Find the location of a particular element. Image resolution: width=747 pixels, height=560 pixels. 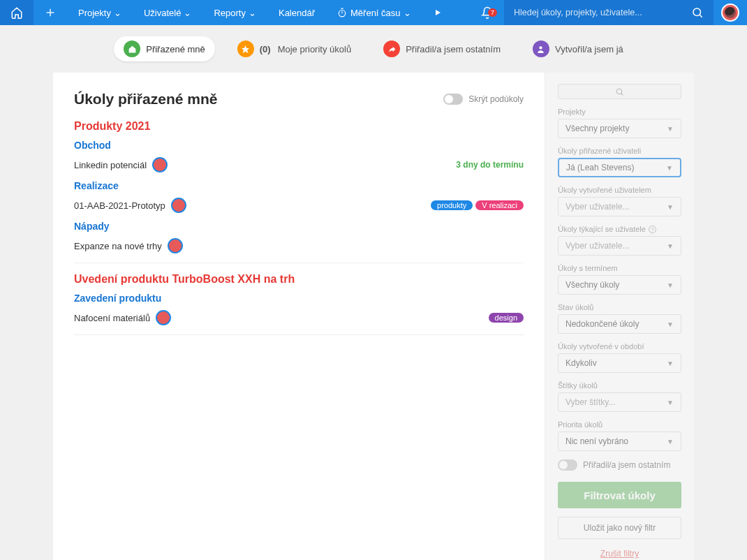

plus-icon is located at coordinates (50, 13).